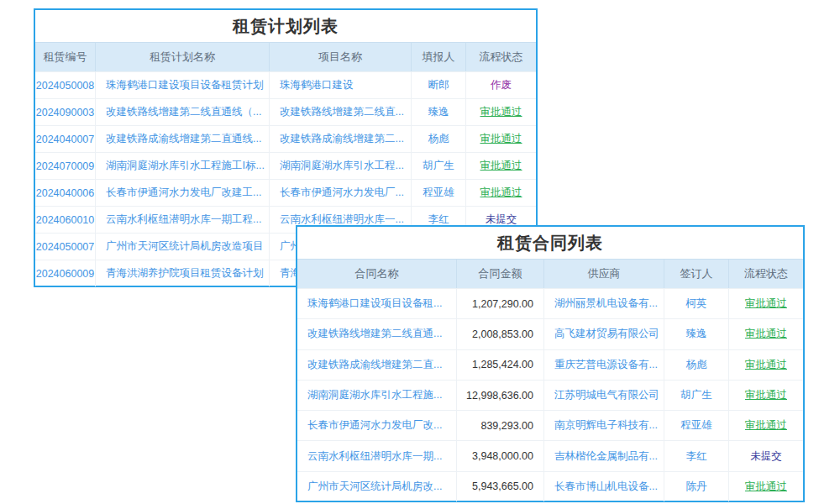  Describe the element at coordinates (697, 395) in the screenshot. I see `signer-name: 胡广生` at that location.